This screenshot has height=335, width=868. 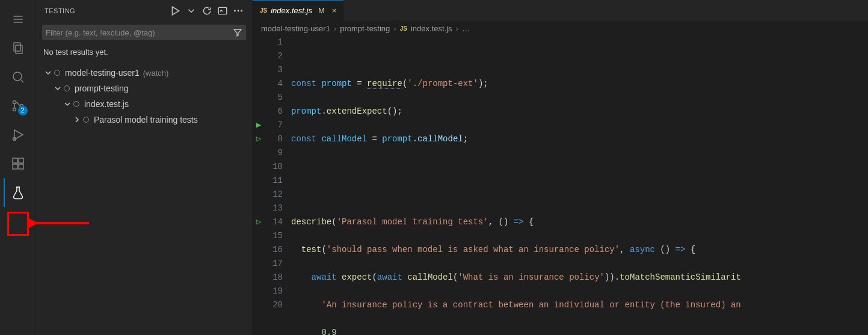 I want to click on test-tree: model-testing-user1 (watch) prompt-testi…, so click(x=144, y=96).